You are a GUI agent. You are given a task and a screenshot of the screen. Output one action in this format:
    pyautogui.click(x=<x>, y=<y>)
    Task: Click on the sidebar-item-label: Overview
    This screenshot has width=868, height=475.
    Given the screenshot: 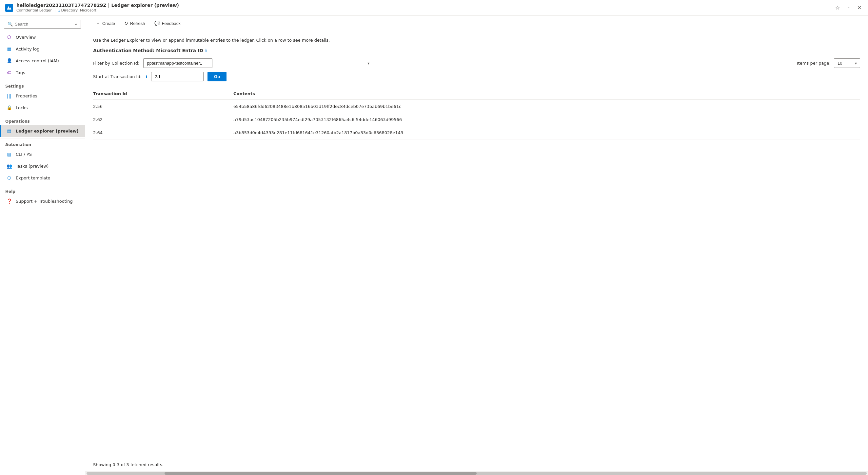 What is the action you would take?
    pyautogui.click(x=26, y=37)
    